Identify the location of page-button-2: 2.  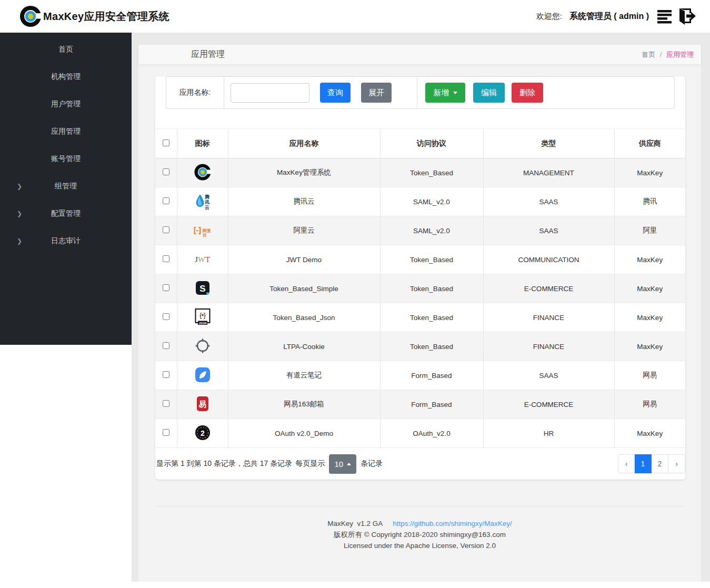
(660, 464).